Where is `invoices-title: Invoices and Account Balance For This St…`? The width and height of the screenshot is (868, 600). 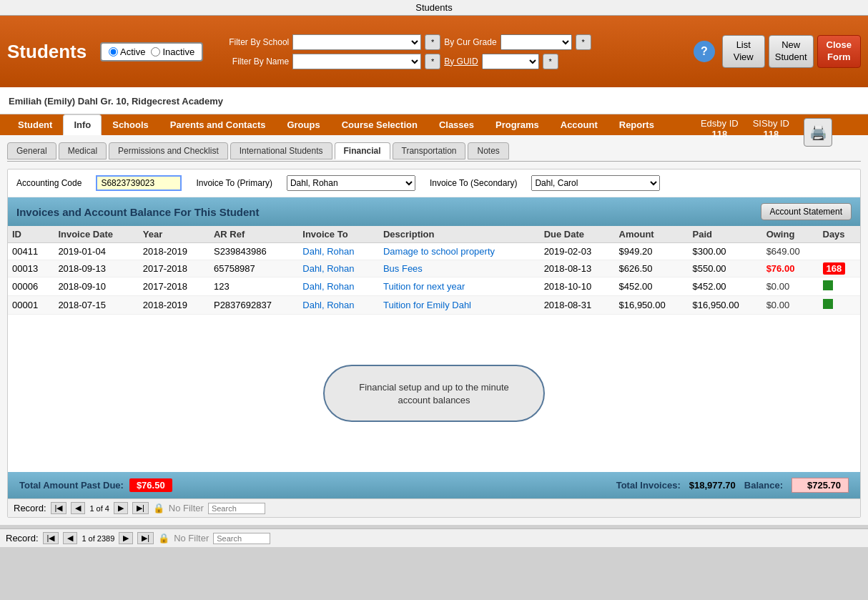 invoices-title: Invoices and Account Balance For This St… is located at coordinates (138, 212).